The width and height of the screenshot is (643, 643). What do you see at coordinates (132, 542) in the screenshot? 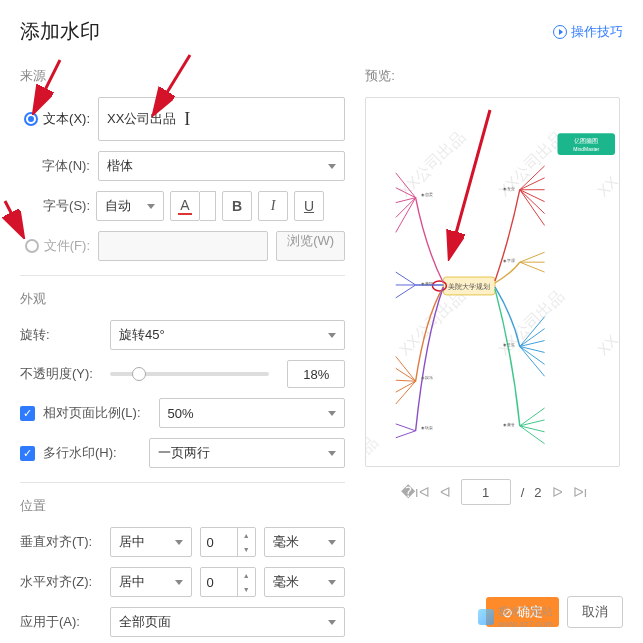
I see `valign-value: 居中` at bounding box center [132, 542].